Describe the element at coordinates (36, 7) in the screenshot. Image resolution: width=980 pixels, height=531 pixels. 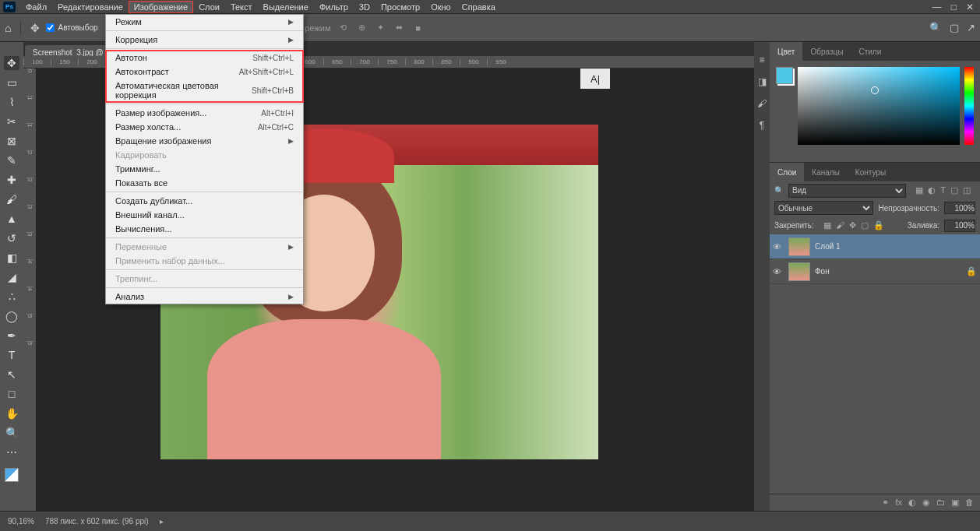
I see `menu-файл: Файл` at that location.